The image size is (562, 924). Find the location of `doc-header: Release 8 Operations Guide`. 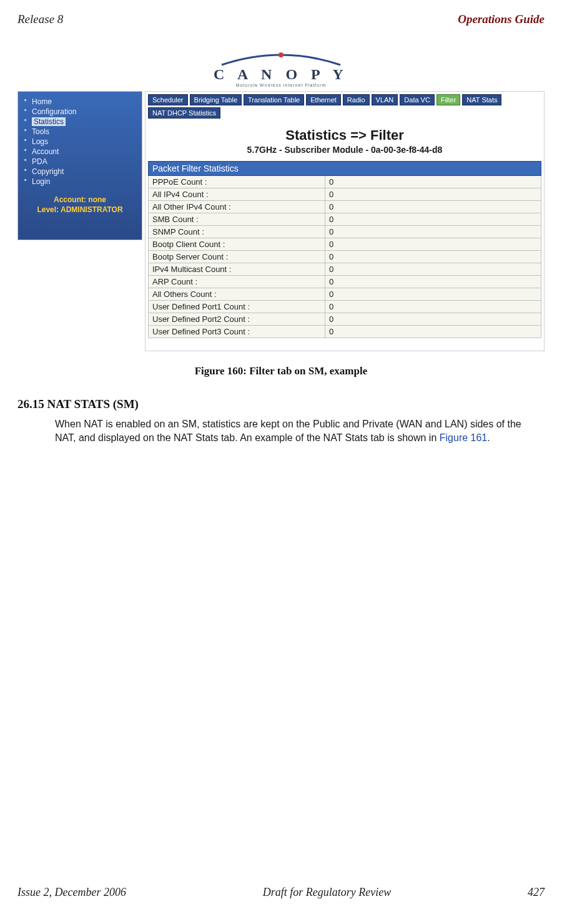

doc-header: Release 8 Operations Guide is located at coordinates (281, 19).